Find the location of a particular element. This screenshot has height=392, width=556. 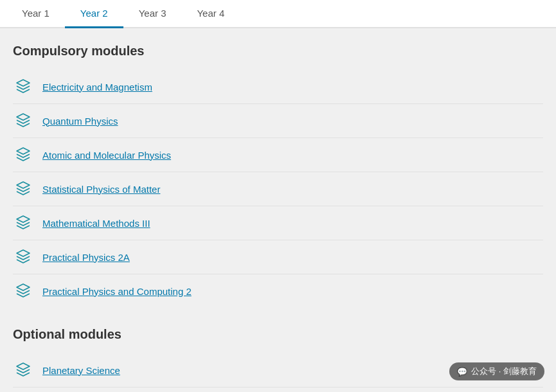

module-link-statistical: Statistical Physics of Matter is located at coordinates (102, 189).